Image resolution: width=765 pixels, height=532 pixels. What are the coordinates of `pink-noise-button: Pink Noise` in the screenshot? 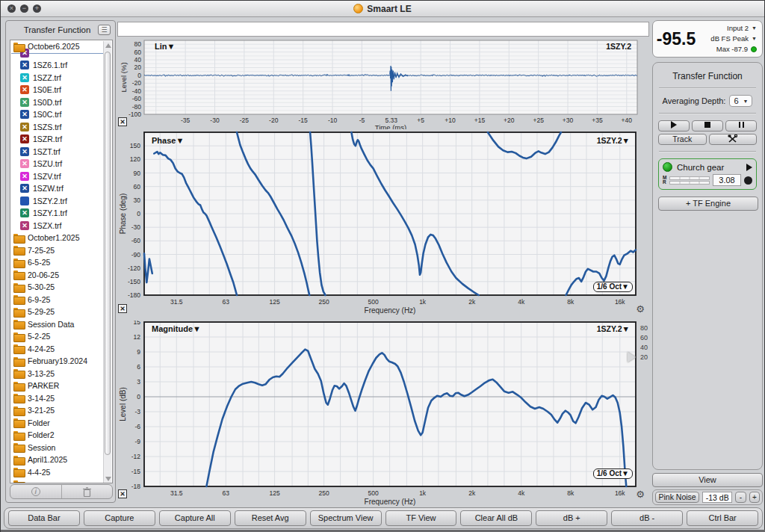 It's located at (677, 498).